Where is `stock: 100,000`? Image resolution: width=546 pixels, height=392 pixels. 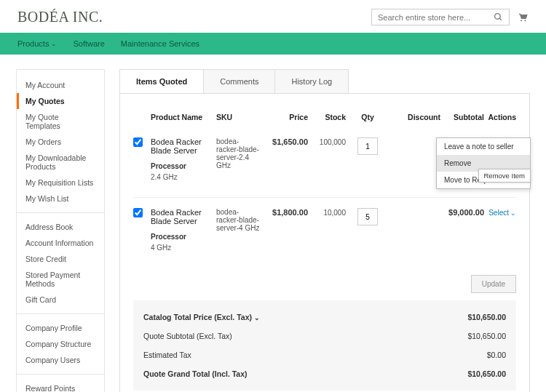
stock: 100,000 is located at coordinates (333, 143).